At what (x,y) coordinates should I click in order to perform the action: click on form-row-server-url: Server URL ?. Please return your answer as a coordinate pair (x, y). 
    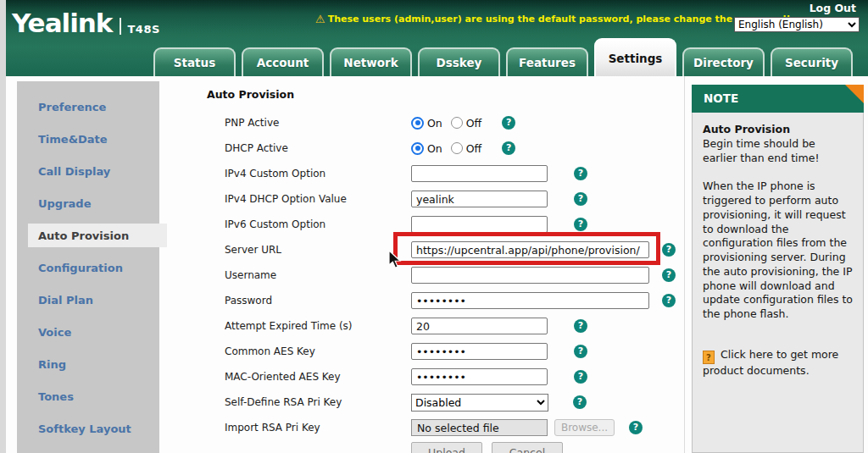
    Looking at the image, I should click on (426, 250).